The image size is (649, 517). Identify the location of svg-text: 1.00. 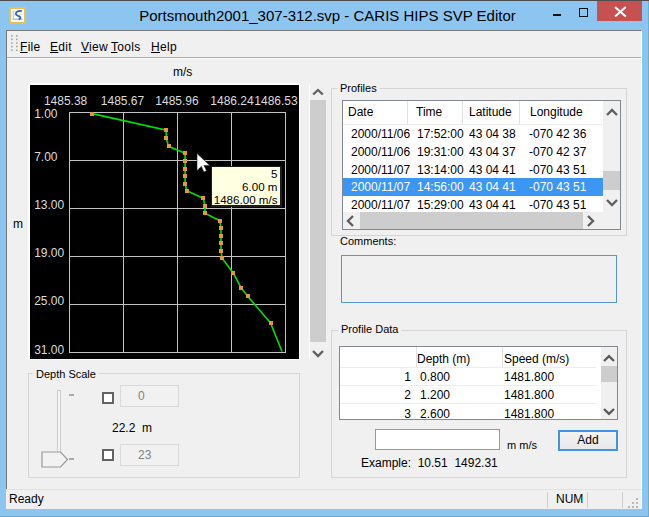
(46, 114).